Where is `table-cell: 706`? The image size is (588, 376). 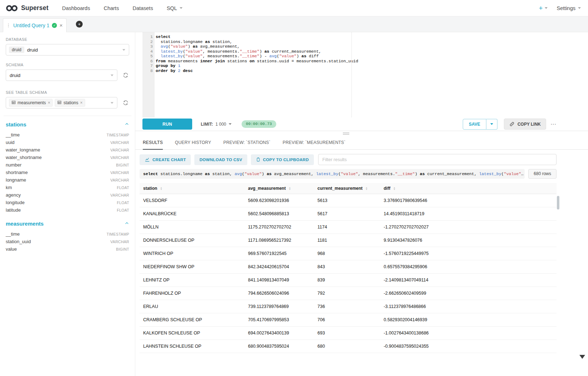 table-cell: 706 is located at coordinates (347, 320).